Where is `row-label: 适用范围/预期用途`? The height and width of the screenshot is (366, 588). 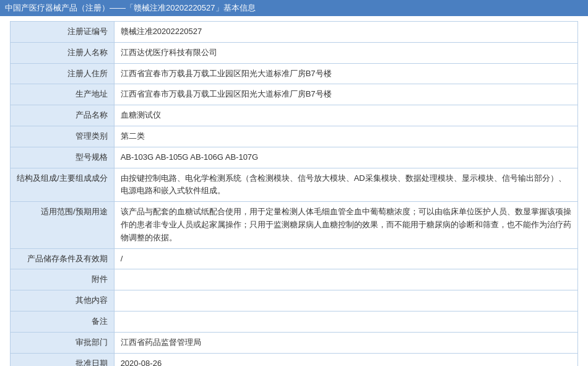 row-label: 适用范围/预期用途 is located at coordinates (63, 225).